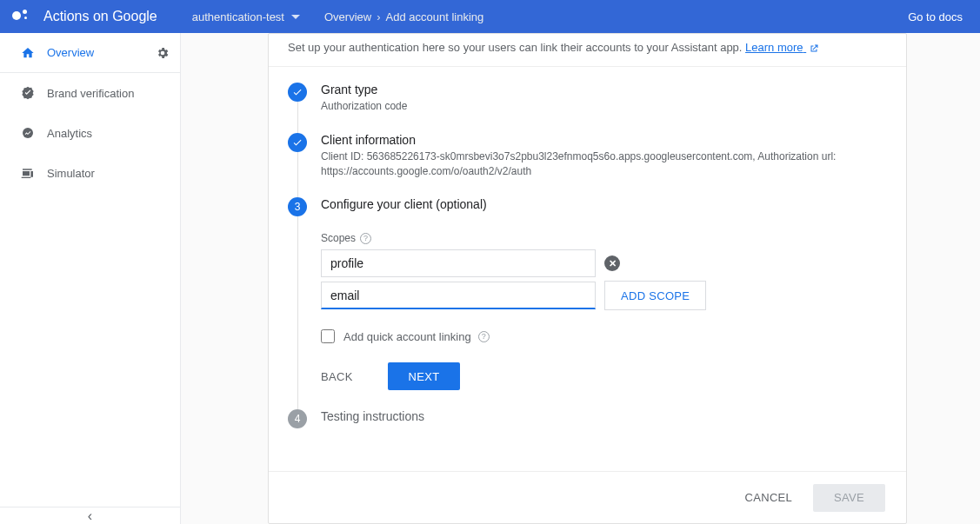 Image resolution: width=980 pixels, height=524 pixels. Describe the element at coordinates (90, 133) in the screenshot. I see `sidebar-item-analytics: Analytics` at that location.